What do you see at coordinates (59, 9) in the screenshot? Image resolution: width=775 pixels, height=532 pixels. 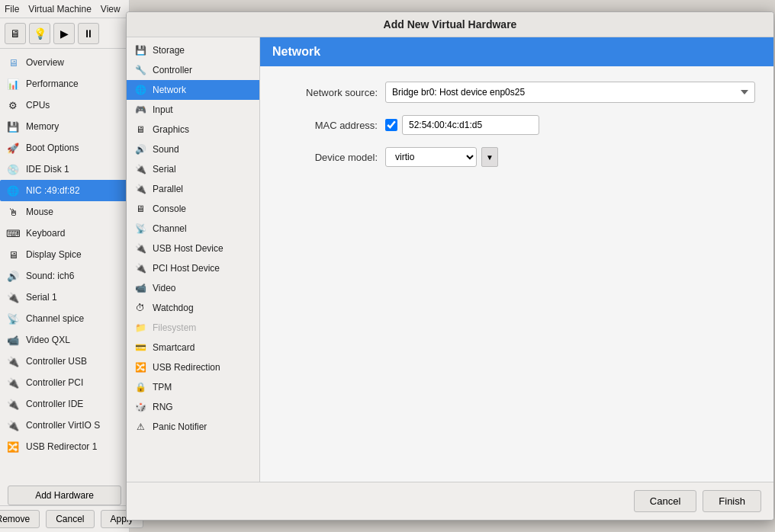 I see `menu-vm: Virtual Machine` at bounding box center [59, 9].